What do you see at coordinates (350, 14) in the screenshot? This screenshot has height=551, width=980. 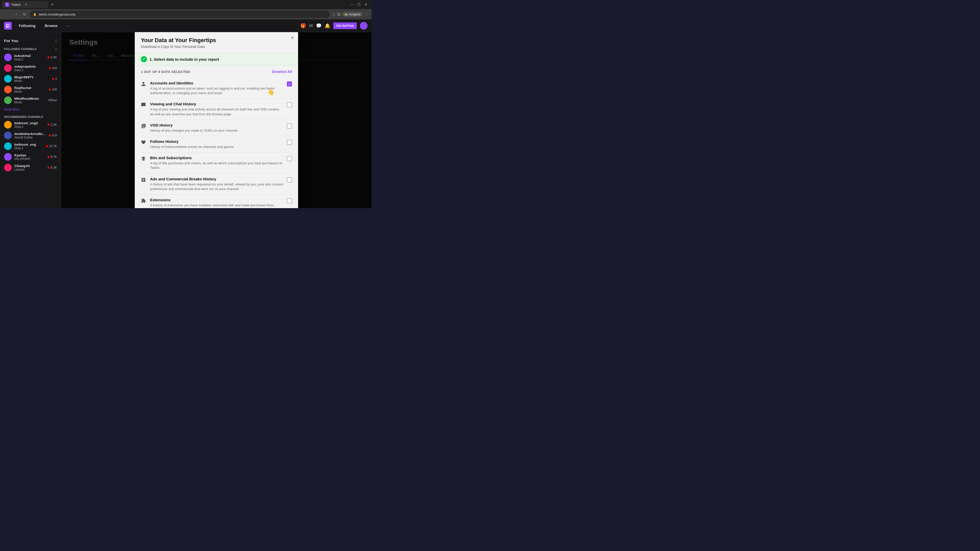 I see `nav-extras: ☆ ⧉ 🕵 Incognito ⋮` at bounding box center [350, 14].